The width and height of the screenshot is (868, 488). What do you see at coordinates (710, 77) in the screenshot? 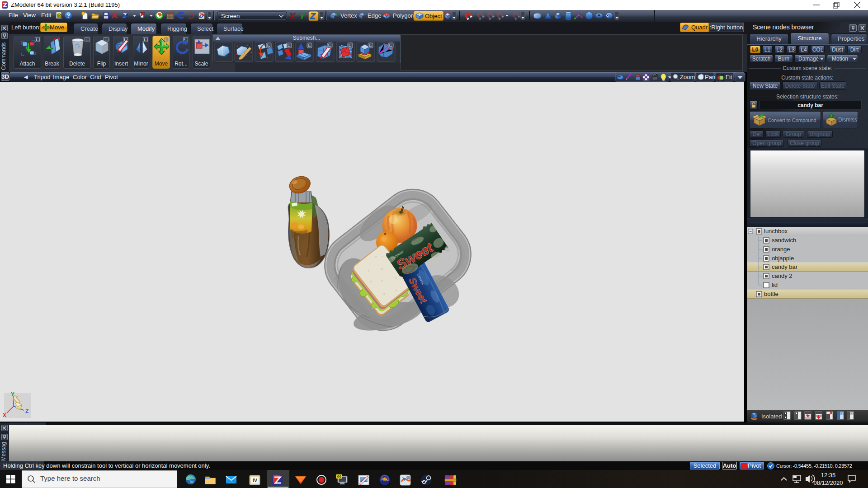
I see `svg-text: Pan` at bounding box center [710, 77].